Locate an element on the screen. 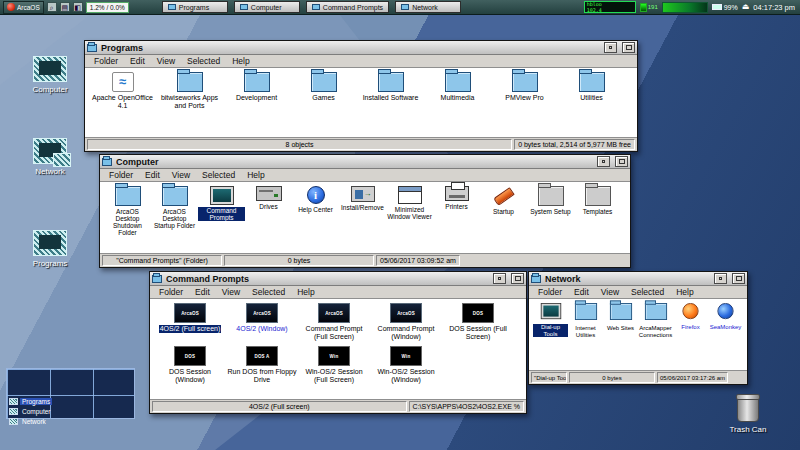 This screenshot has width=800, height=450. folder-object: ArcaOS Desktop Shutdown Folder is located at coordinates (128, 212).